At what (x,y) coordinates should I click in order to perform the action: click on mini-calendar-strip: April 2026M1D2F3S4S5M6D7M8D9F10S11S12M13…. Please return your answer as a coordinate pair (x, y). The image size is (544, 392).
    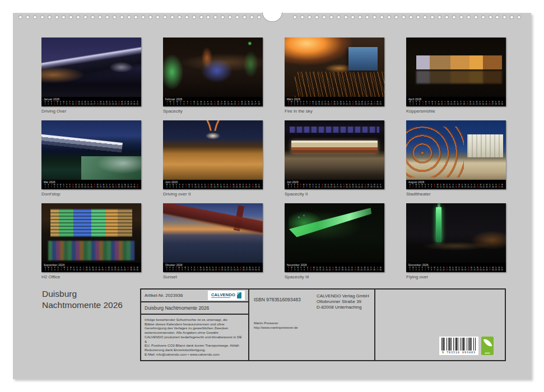
    Looking at the image, I should click on (456, 102).